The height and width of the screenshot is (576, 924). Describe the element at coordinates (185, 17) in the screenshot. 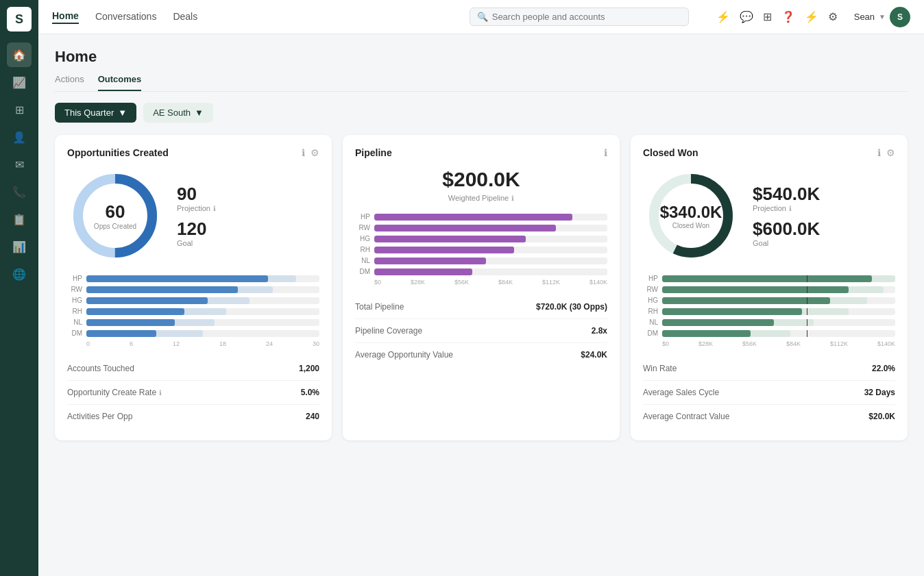

I see `nav-deals: Deals` at that location.